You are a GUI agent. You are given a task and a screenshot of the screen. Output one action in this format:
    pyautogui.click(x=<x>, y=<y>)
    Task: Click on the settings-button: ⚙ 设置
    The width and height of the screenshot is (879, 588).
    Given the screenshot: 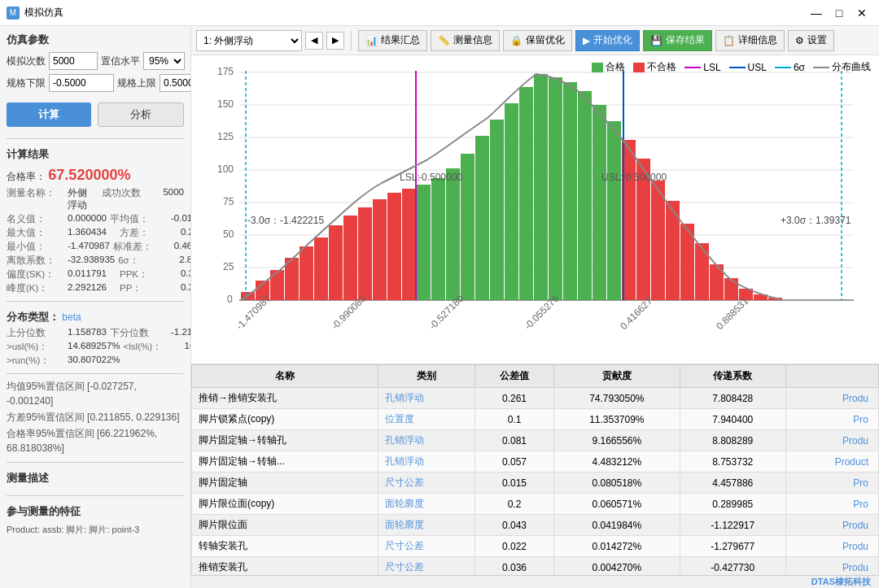 What is the action you would take?
    pyautogui.click(x=811, y=41)
    